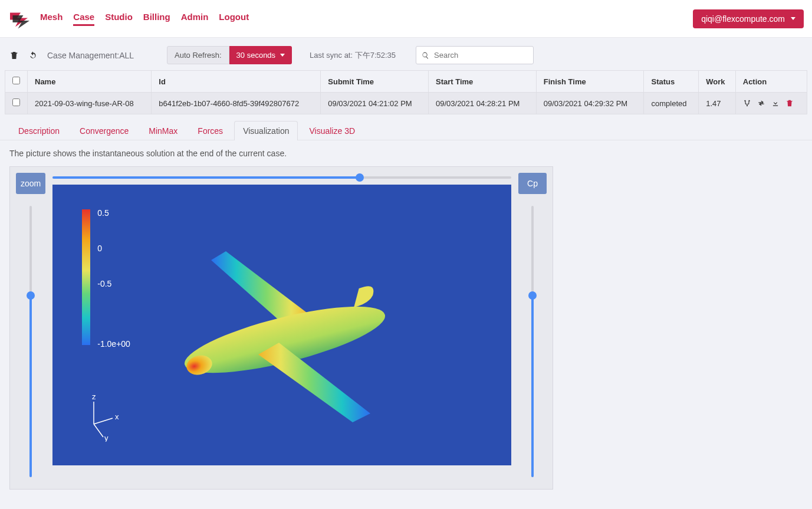 The height and width of the screenshot is (509, 812). I want to click on zoom-button: zoom, so click(31, 183).